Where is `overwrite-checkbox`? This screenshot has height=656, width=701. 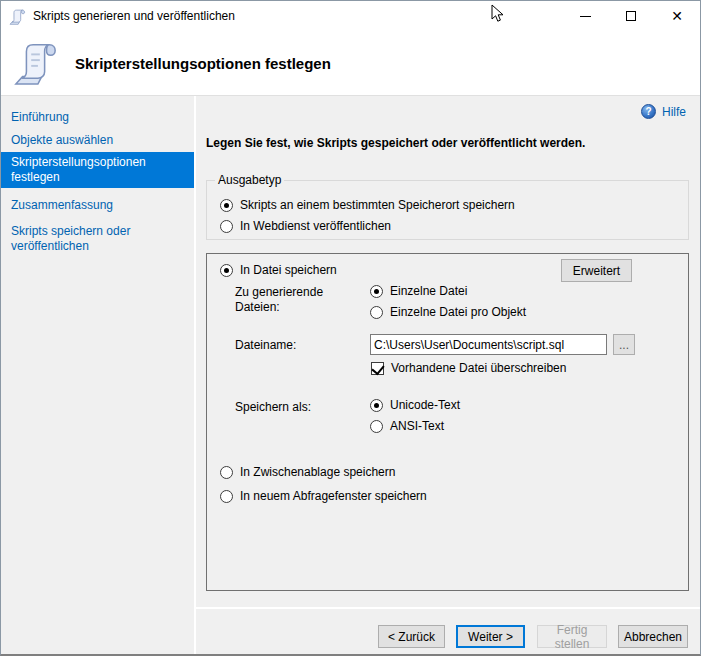
overwrite-checkbox is located at coordinates (378, 368).